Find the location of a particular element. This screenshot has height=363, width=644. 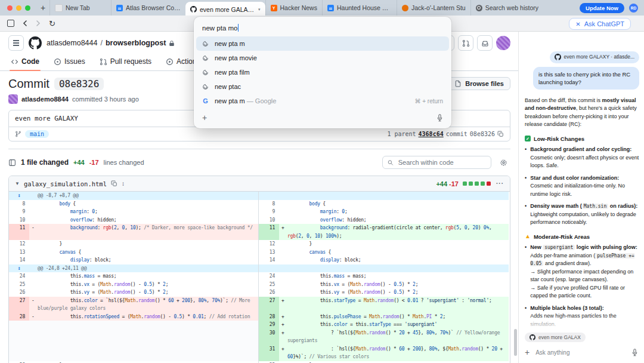

suggestion-item: new pta film is located at coordinates (323, 72).